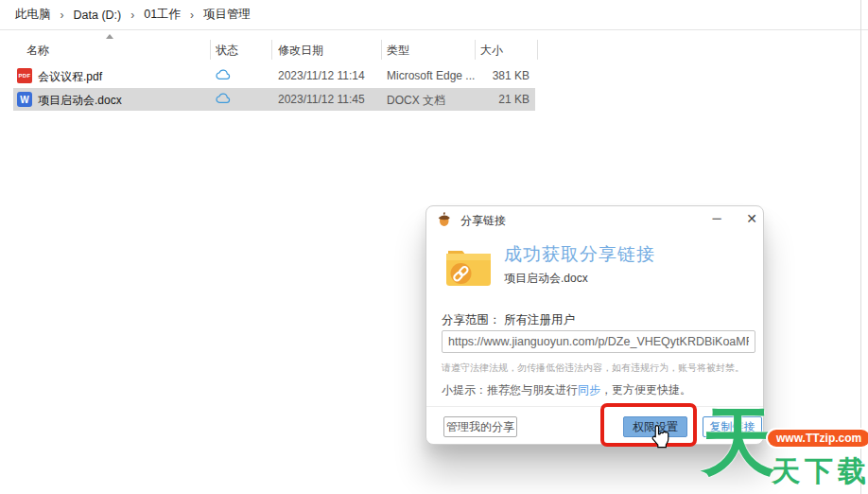 The width and height of the screenshot is (868, 494). I want to click on copy-link-button: 复制链接, so click(732, 427).